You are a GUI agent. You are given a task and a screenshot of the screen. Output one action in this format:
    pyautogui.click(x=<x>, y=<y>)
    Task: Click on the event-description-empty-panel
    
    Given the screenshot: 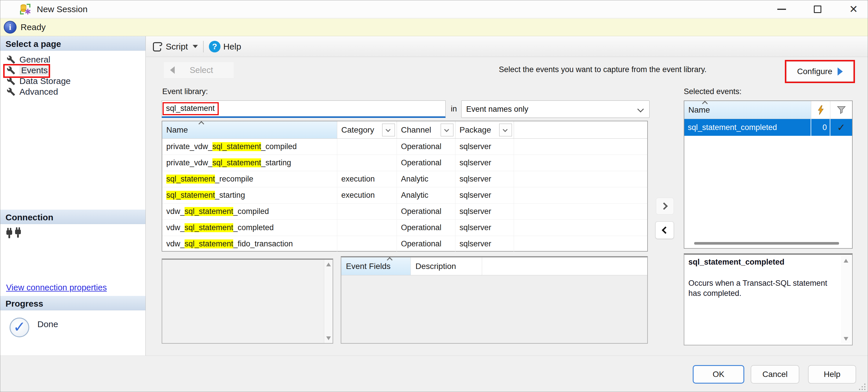 What is the action you would take?
    pyautogui.click(x=247, y=301)
    